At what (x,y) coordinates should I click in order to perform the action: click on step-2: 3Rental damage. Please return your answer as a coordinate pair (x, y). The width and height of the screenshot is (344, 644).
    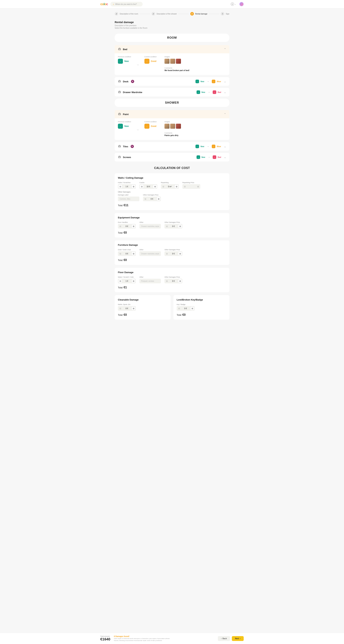
    Looking at the image, I should click on (199, 14).